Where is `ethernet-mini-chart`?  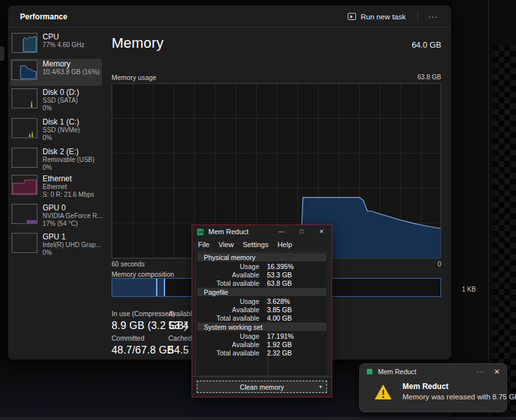 ethernet-mini-chart is located at coordinates (25, 185).